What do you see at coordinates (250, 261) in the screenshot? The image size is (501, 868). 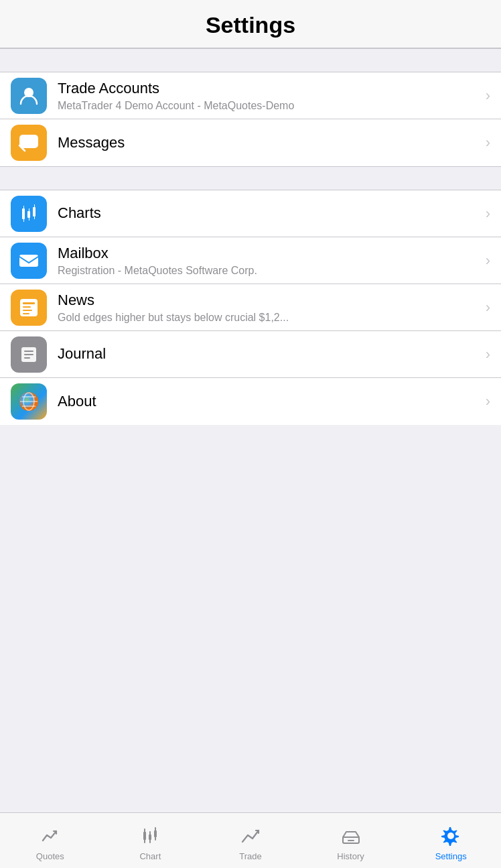 I see `mailbox-item: Mailbox Registration - MetaQuotes Softwa…` at bounding box center [250, 261].